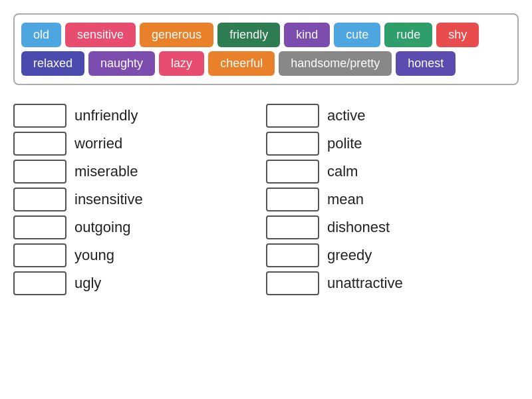 The width and height of the screenshot is (532, 399). Describe the element at coordinates (140, 255) in the screenshot. I see `left-match-row-5: young` at that location.